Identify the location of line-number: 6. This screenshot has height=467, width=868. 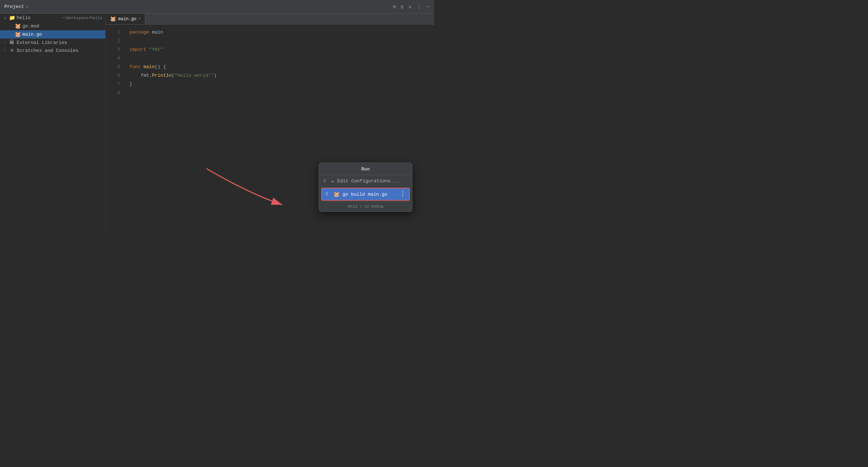
(113, 76).